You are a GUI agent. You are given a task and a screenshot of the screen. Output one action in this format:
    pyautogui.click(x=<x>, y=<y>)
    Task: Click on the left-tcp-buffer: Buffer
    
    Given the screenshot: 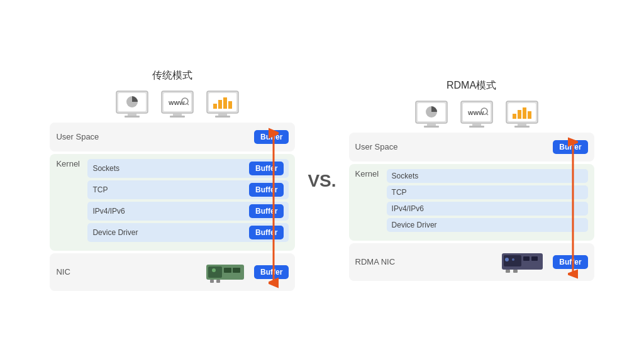 What is the action you would take?
    pyautogui.click(x=267, y=190)
    